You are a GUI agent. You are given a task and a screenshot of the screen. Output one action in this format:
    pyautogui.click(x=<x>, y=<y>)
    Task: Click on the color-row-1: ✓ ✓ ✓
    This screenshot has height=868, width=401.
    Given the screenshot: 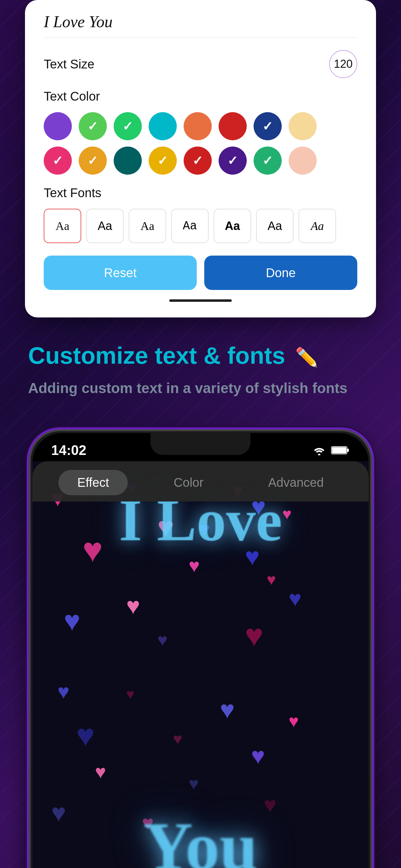 What is the action you would take?
    pyautogui.click(x=201, y=126)
    